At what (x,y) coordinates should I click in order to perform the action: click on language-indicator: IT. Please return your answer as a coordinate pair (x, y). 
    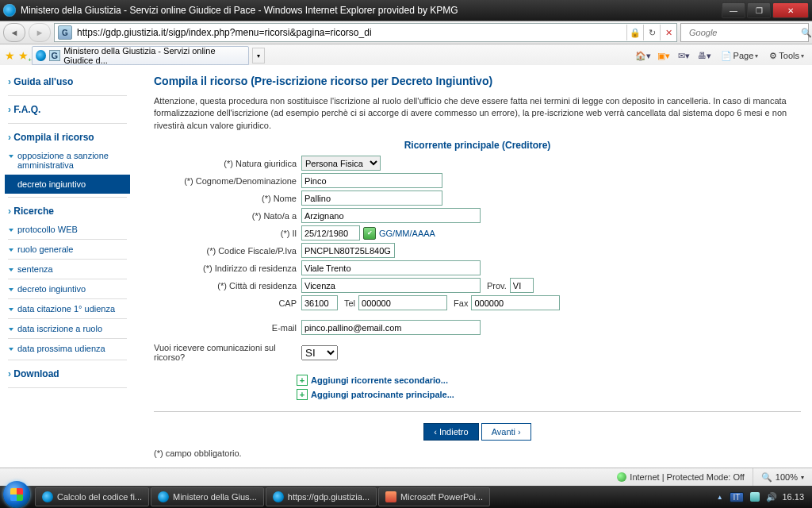
    Looking at the image, I should click on (737, 497).